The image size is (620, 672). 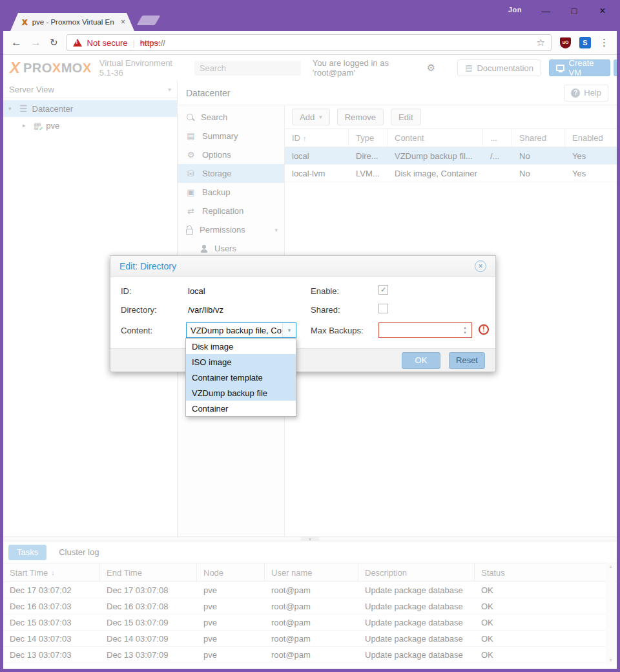 I want to click on nav-item-search: Search, so click(x=231, y=118).